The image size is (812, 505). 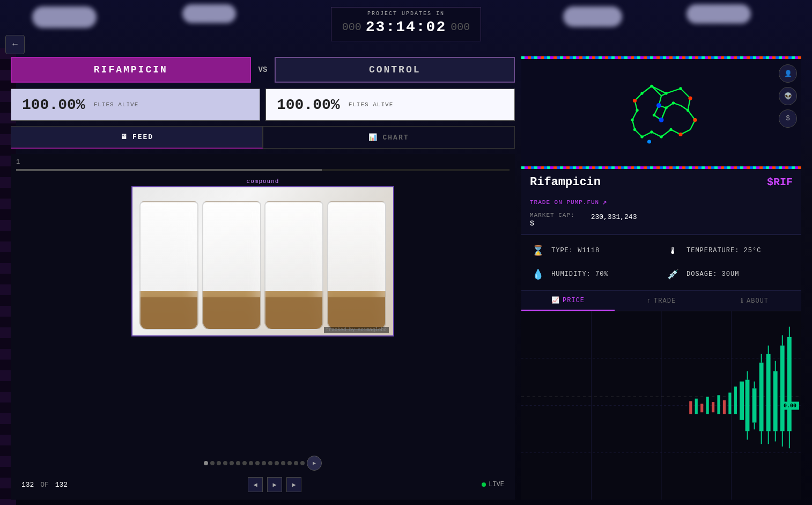 What do you see at coordinates (729, 274) in the screenshot?
I see `param-dosage: 💉 DOSAGE: 30UM` at bounding box center [729, 274].